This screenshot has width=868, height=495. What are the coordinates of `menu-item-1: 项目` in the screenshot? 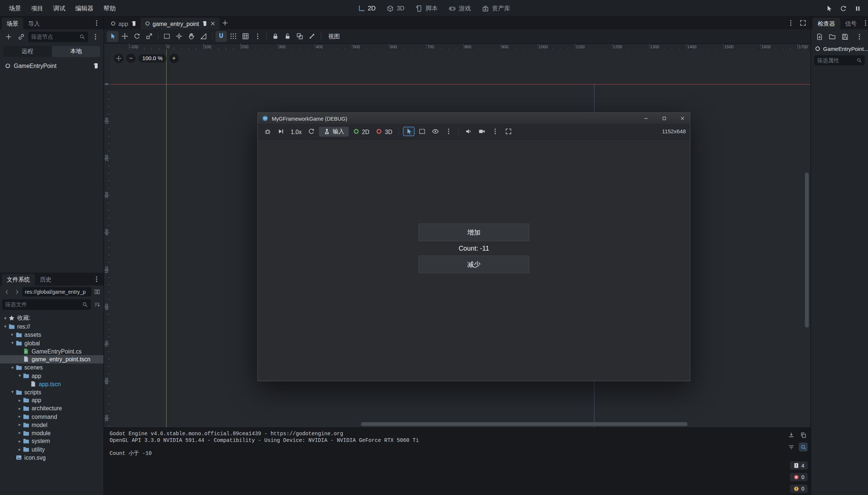 It's located at (37, 8).